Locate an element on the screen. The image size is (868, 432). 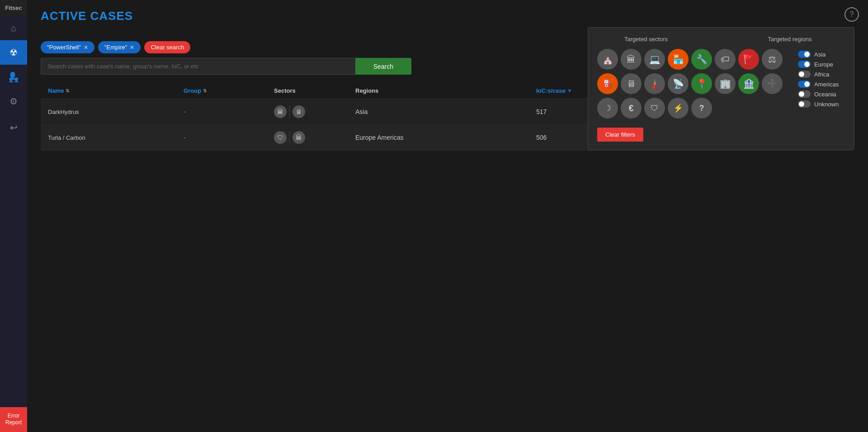
sectors-row-3: ☽ € 🛡 ⚡ ? is located at coordinates (690, 108).